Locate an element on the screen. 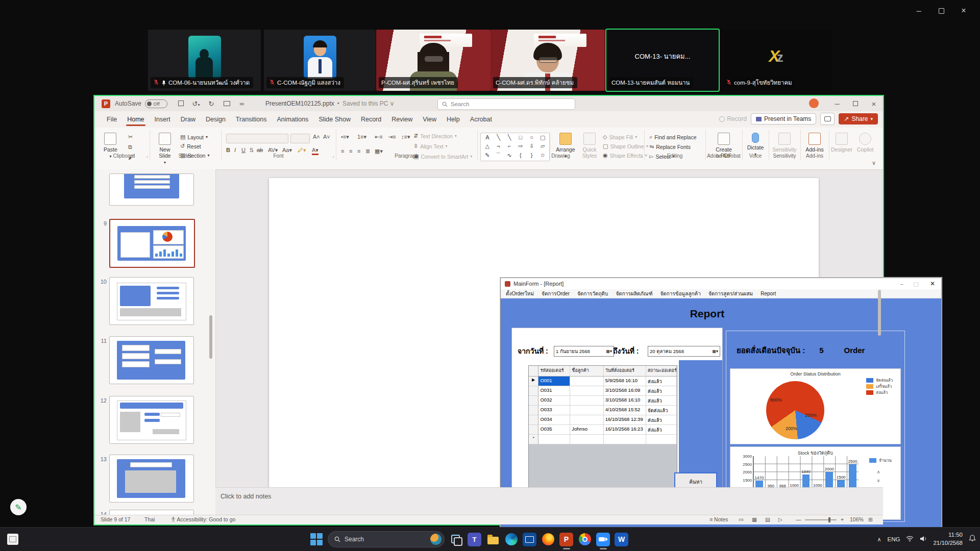 The width and height of the screenshot is (980, 551). shape-line-icon: ╲ is located at coordinates (499, 138).